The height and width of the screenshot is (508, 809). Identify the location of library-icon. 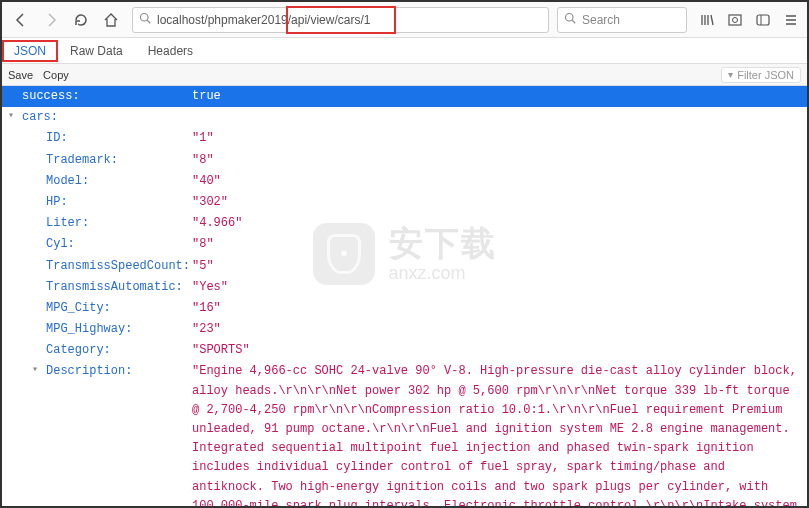
(707, 20).